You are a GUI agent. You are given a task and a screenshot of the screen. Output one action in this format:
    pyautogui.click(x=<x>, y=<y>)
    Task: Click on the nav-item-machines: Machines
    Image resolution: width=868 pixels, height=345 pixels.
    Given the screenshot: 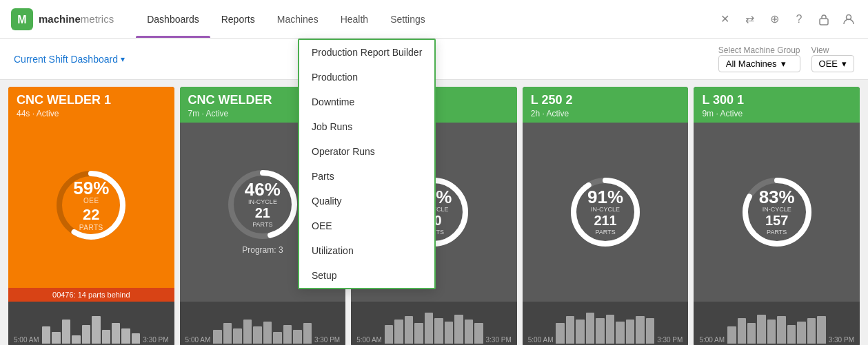 What is the action you would take?
    pyautogui.click(x=298, y=19)
    